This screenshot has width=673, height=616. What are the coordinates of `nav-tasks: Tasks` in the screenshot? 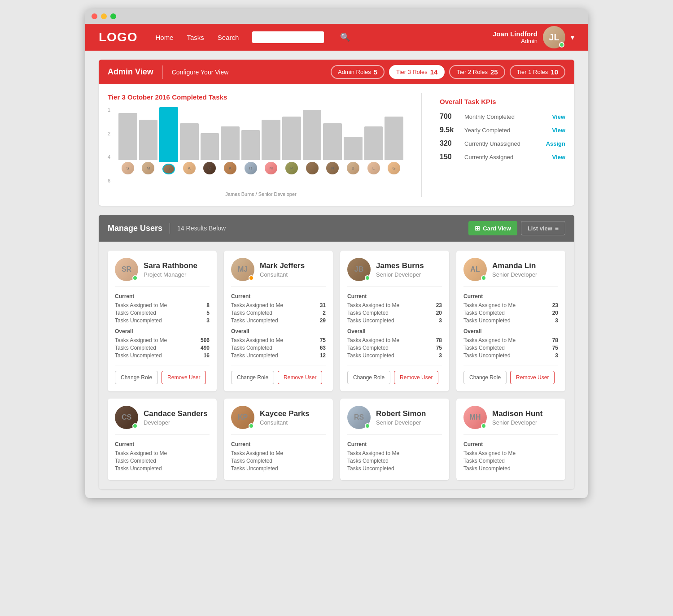 It's located at (195, 38).